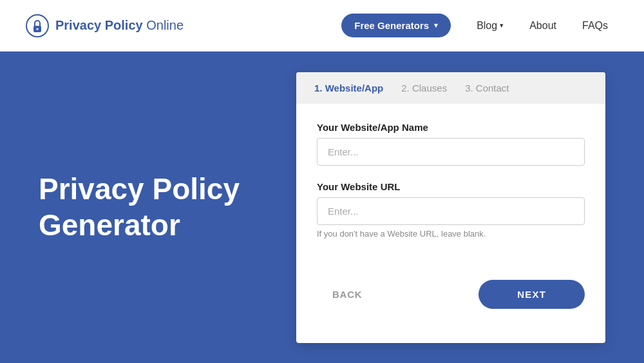  What do you see at coordinates (167, 207) in the screenshot?
I see `hero-title: Privacy Policy Generator` at bounding box center [167, 207].